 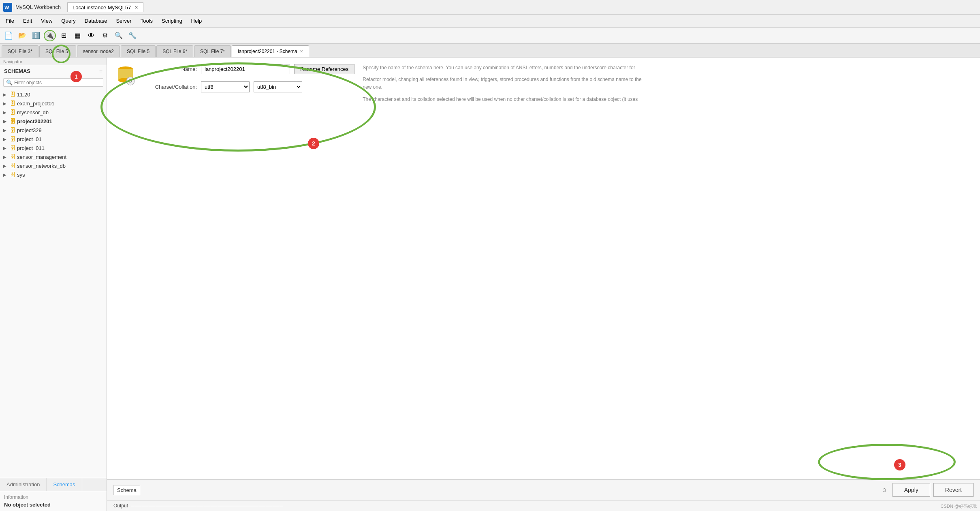 I want to click on revert-button: Revert, so click(x=954, y=490).